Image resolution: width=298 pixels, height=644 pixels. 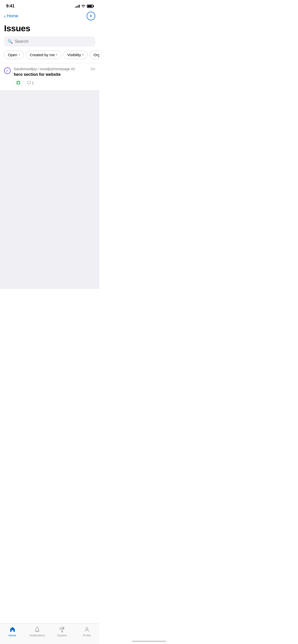 What do you see at coordinates (50, 28) in the screenshot?
I see `page-title: Issues` at bounding box center [50, 28].